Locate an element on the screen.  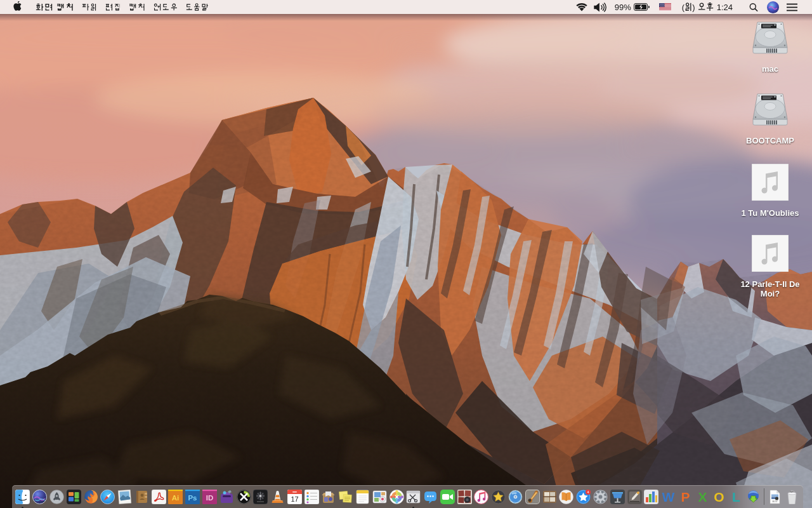
svg-text: 4 is located at coordinates (589, 491).